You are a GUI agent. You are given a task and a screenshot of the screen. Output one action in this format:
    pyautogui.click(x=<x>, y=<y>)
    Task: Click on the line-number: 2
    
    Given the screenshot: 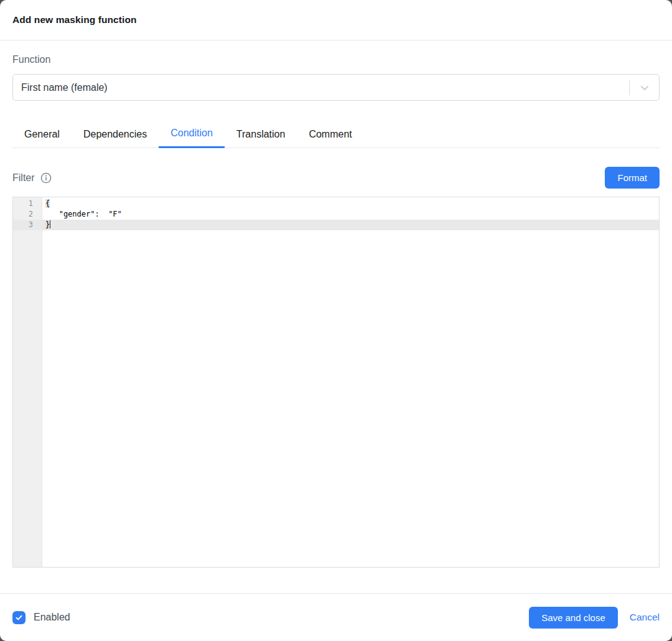 What is the action you would take?
    pyautogui.click(x=27, y=214)
    